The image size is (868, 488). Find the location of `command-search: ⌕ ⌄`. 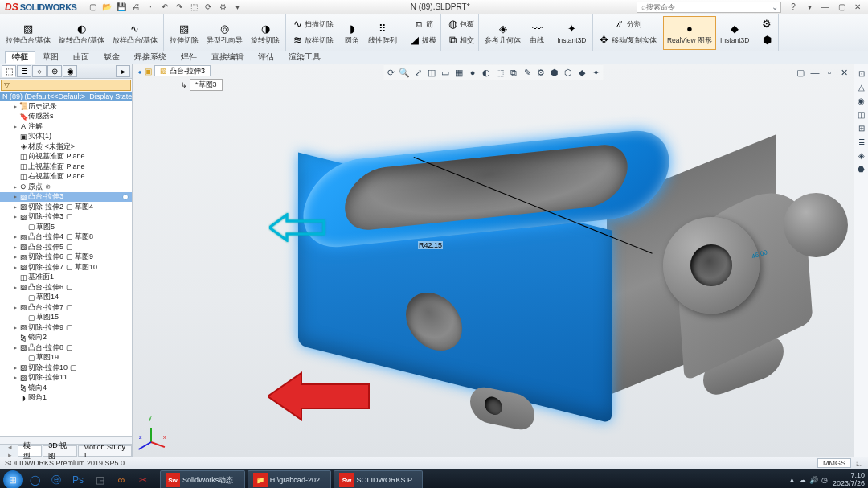

command-search: ⌕ ⌄ is located at coordinates (709, 7).